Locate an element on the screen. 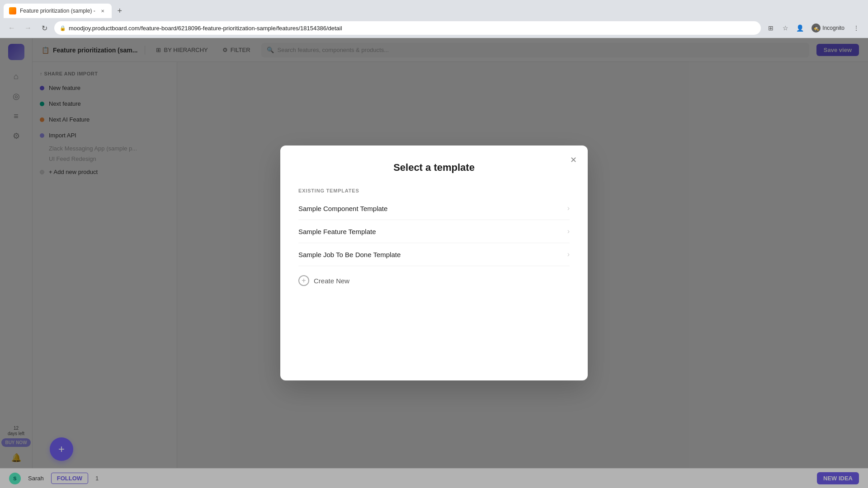  more-menu-button: ⋮ is located at coordinates (856, 28).